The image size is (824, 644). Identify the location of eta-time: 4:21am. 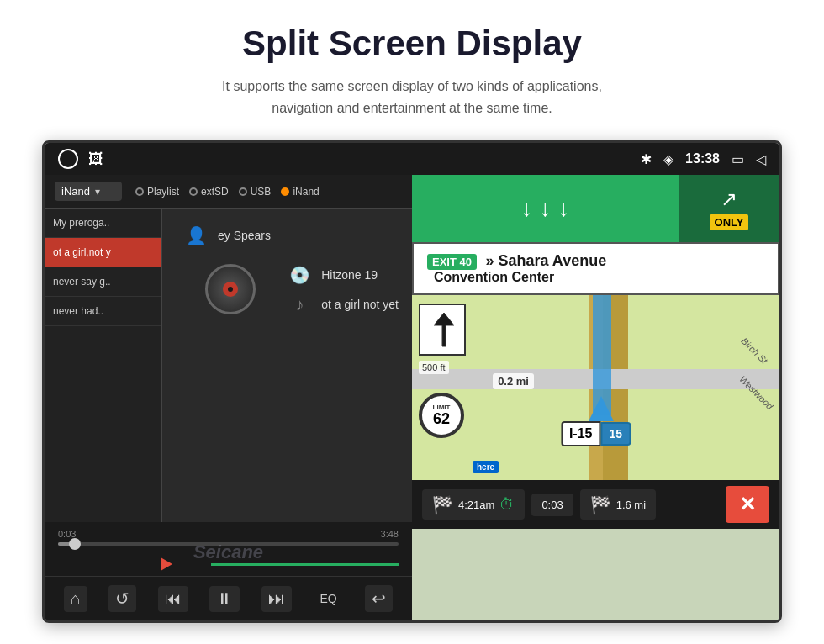
(476, 504).